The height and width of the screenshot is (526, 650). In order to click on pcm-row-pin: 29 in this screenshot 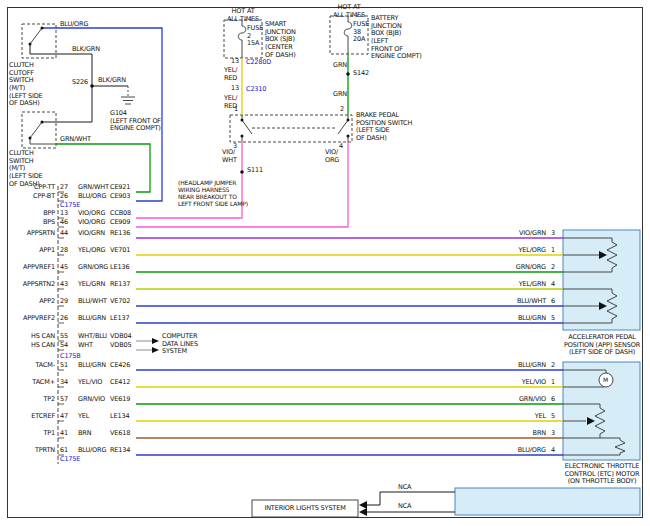, I will do `click(64, 302)`.